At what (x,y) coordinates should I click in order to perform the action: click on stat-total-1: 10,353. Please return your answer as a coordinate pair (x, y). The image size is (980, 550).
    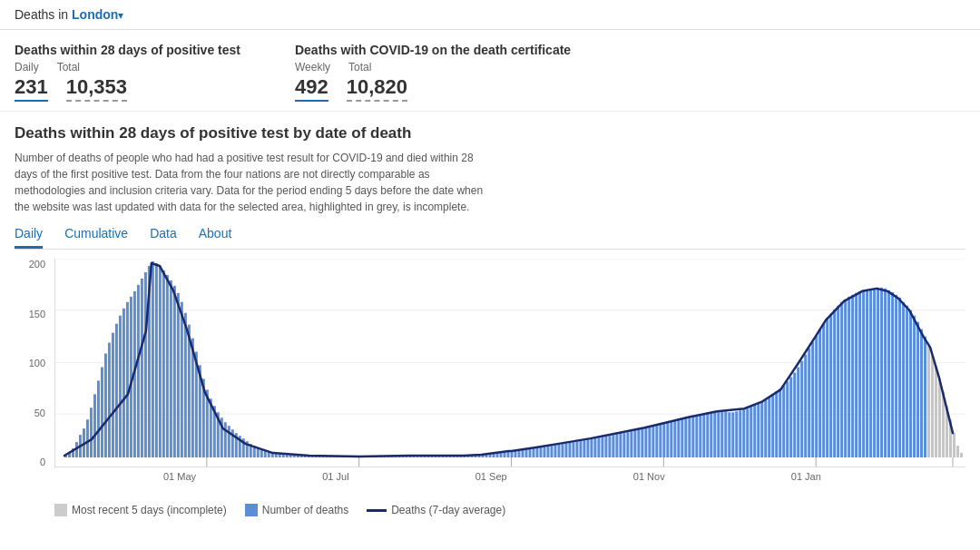
    Looking at the image, I should click on (96, 89).